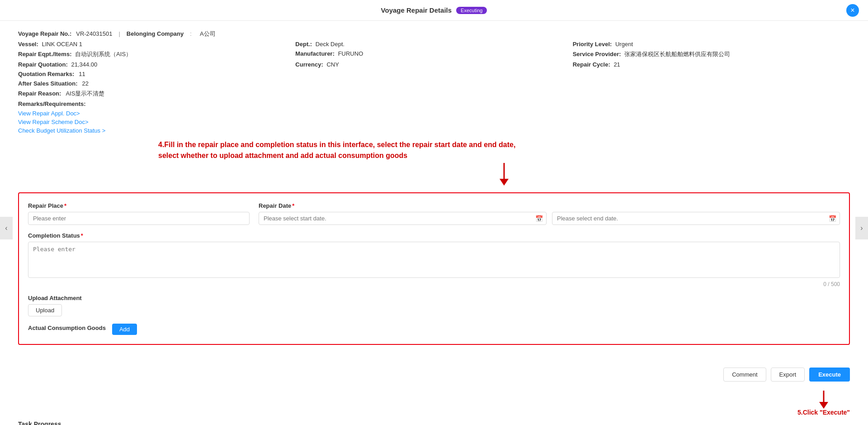  Describe the element at coordinates (434, 34) in the screenshot. I see `info-row-1: Voyage Repair No.: VR-24031501 | Belongi…` at that location.